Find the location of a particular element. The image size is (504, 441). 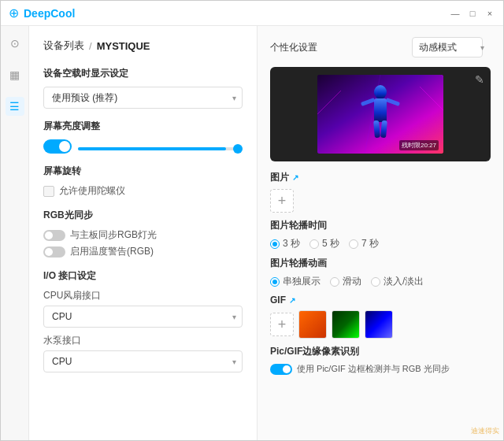

mode-select: 动感模式 静态模式 呼吸模式 is located at coordinates (447, 47).